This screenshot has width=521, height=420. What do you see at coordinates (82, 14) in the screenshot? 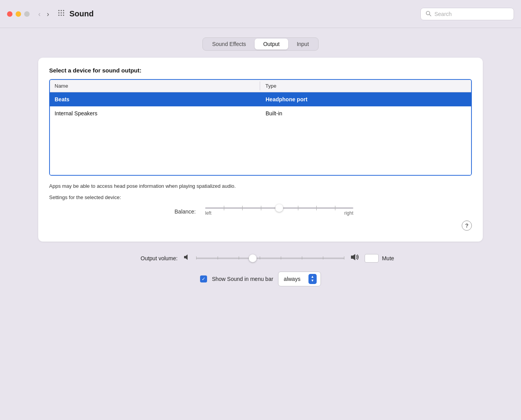
I see `window-title: Sound` at bounding box center [82, 14].